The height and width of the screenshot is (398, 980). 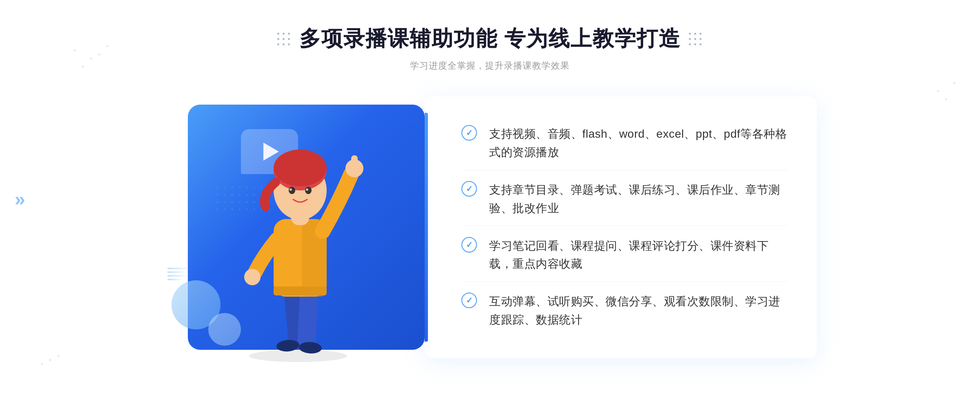 What do you see at coordinates (625, 311) in the screenshot?
I see `feature-item-4: ✓ 互动弹幕、试听购买、微信分享、观看次数限制、学习进度跟踪、数据统计` at bounding box center [625, 311].